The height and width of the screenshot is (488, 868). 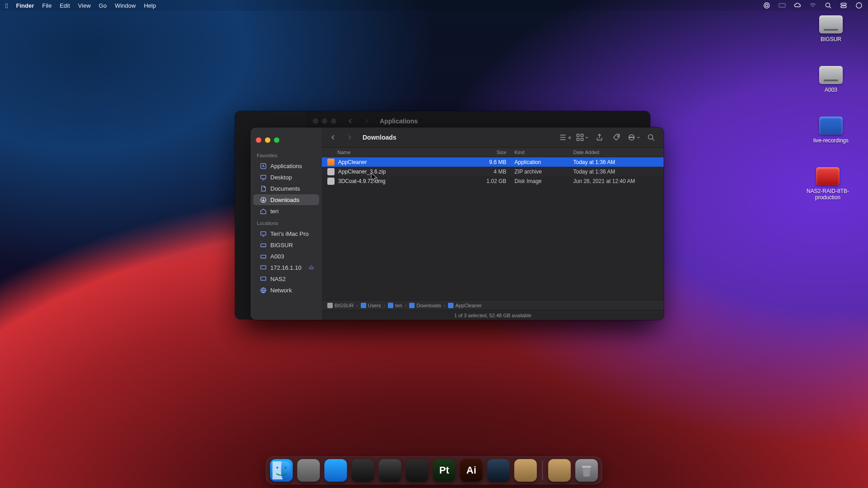 What do you see at coordinates (797, 5) in the screenshot?
I see `cloud-icon` at bounding box center [797, 5].